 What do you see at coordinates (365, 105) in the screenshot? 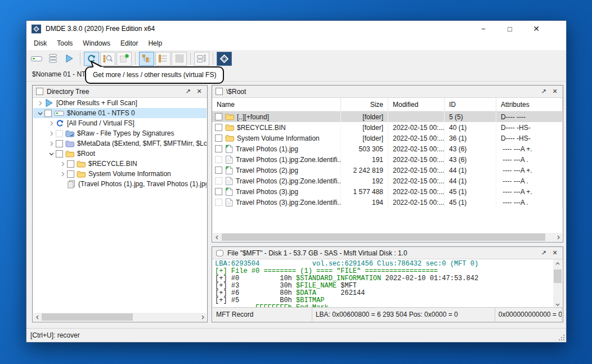
I see `column-header-size: Size` at bounding box center [365, 105].